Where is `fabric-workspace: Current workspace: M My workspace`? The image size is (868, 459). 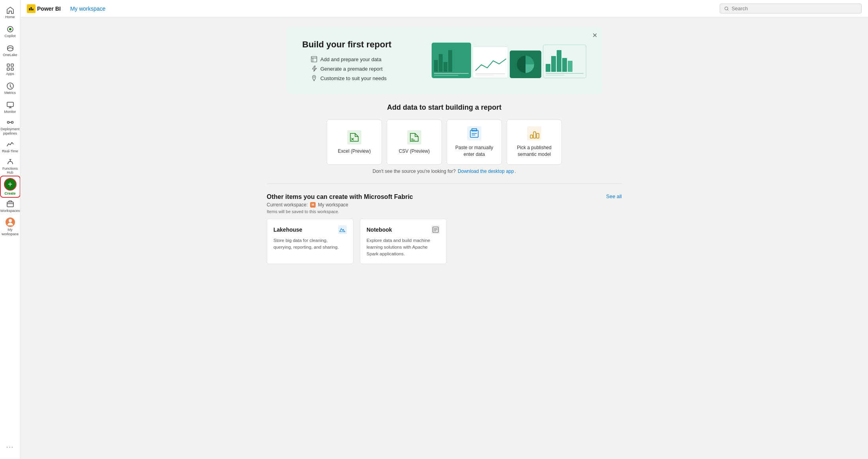 fabric-workspace: Current workspace: M My workspace is located at coordinates (340, 205).